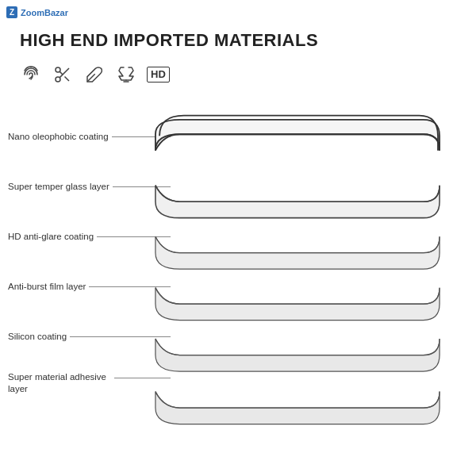 Image resolution: width=476 pixels, height=476 pixels. I want to click on label-text-1: Nano oleophobic coating, so click(59, 136).